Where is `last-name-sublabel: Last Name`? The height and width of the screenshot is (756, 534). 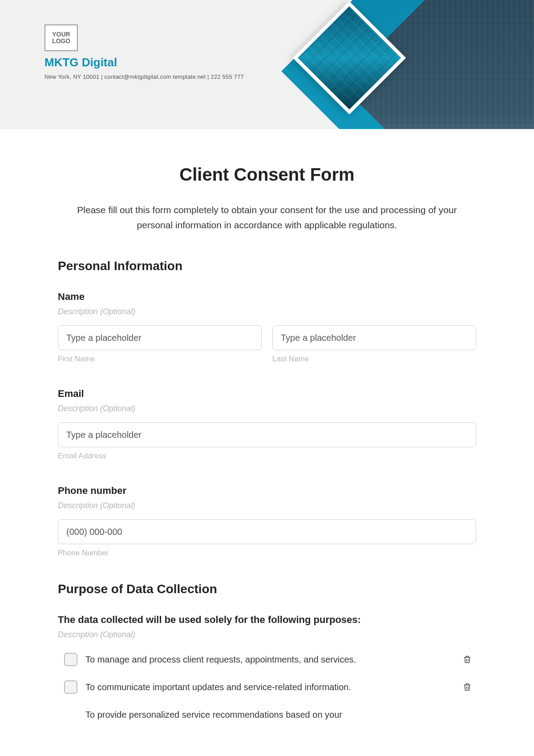 last-name-sublabel: Last Name is located at coordinates (374, 359).